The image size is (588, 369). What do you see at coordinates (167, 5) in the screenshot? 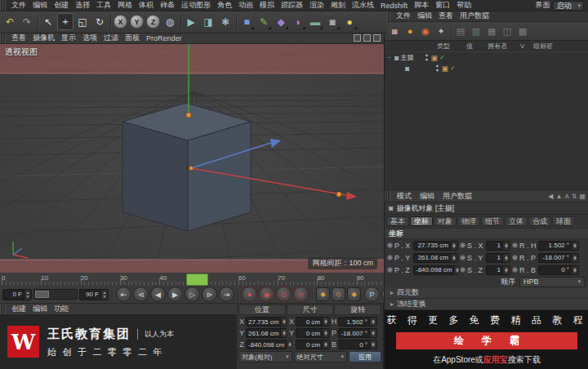
I see `menu-item: 样条` at bounding box center [167, 5].